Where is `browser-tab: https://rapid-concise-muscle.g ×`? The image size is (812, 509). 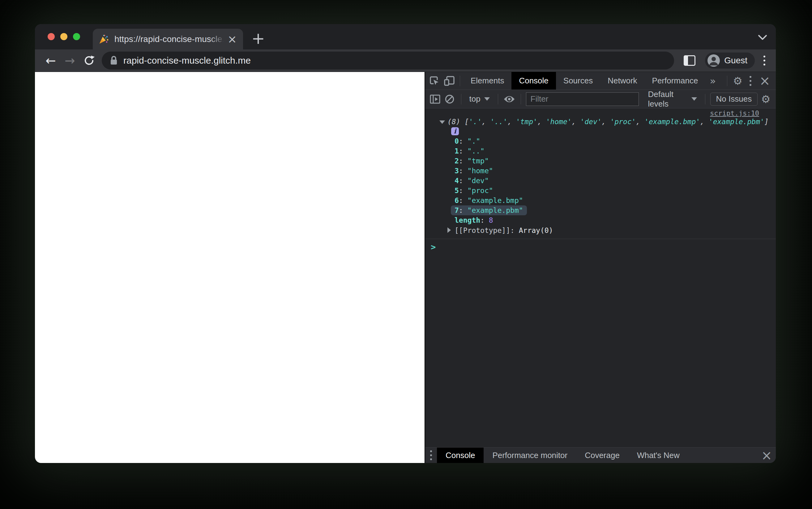 browser-tab: https://rapid-concise-muscle.g × is located at coordinates (168, 39).